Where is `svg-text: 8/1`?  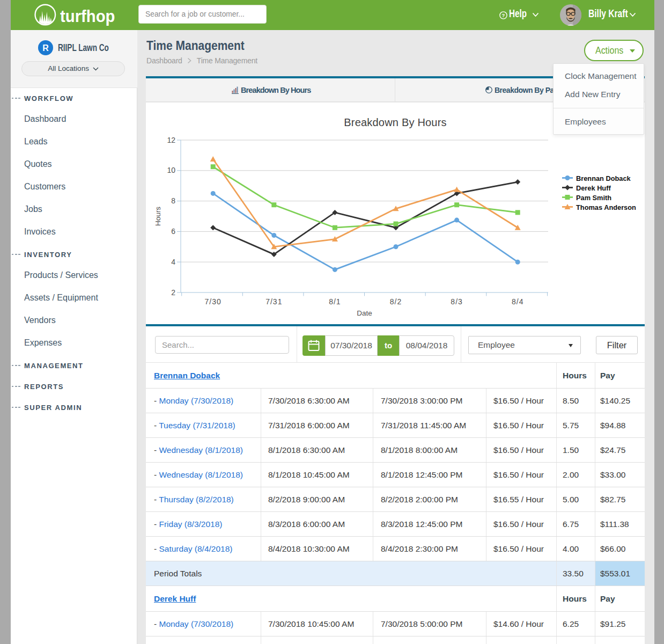 svg-text: 8/1 is located at coordinates (335, 302).